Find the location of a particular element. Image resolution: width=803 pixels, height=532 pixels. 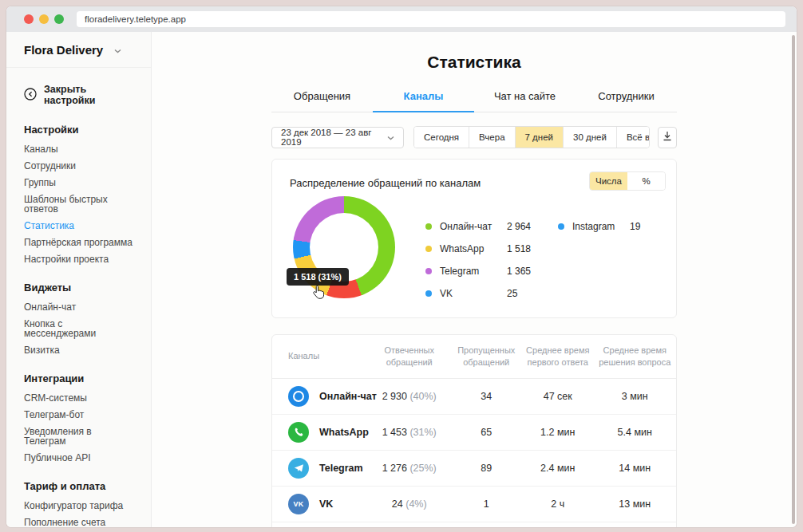

legend-value: 1 518 is located at coordinates (519, 249).